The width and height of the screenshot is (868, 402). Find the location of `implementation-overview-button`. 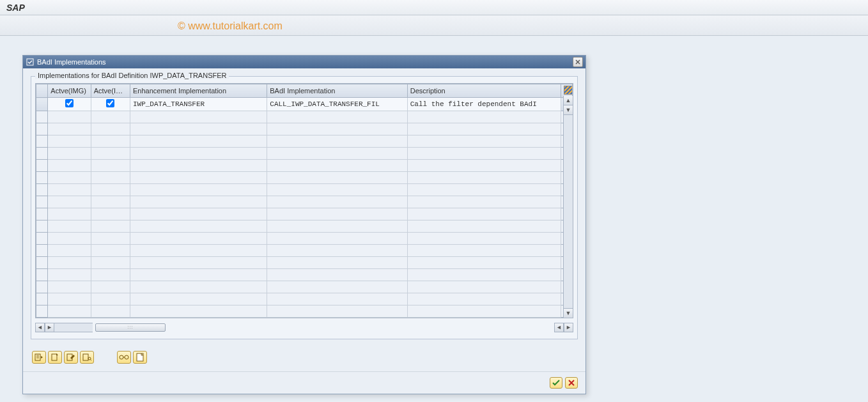

implementation-overview-button is located at coordinates (39, 357).